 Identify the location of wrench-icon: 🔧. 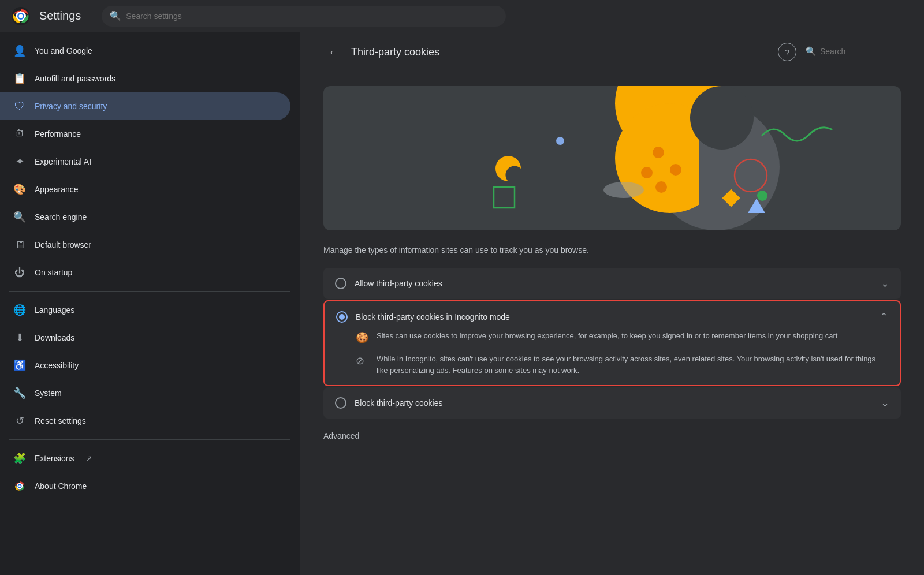
(20, 393).